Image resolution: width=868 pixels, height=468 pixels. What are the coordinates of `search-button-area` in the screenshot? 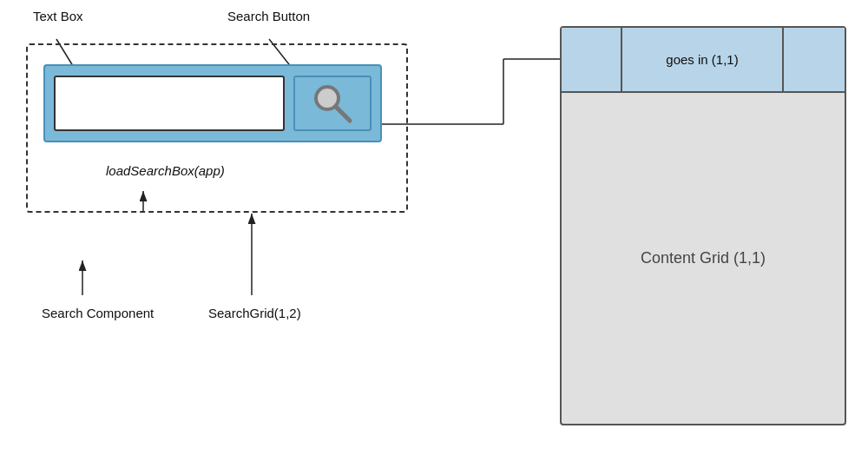 It's located at (332, 103).